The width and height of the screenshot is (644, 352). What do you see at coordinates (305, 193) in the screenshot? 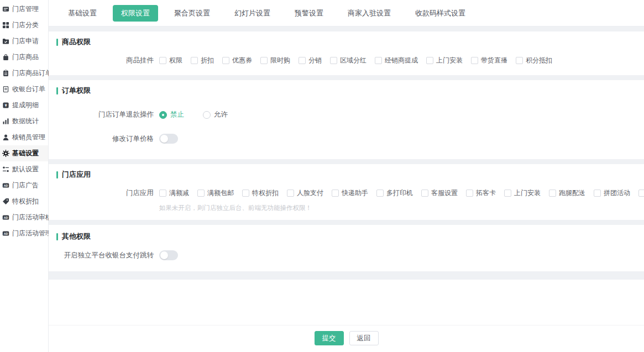
I see `checkbox-option: 人脸支付` at bounding box center [305, 193].